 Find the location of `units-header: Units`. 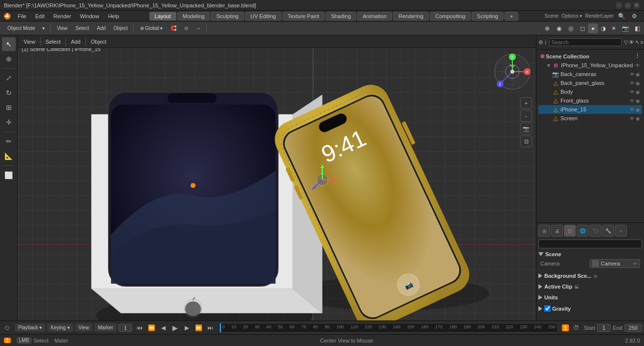

units-header: Units is located at coordinates (590, 297).